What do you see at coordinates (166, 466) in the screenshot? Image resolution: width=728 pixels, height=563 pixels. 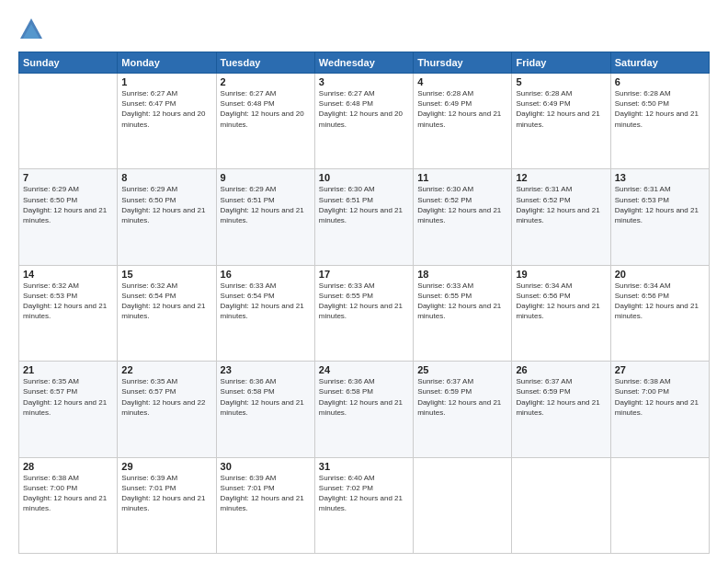 I see `day-number: 29` at bounding box center [166, 466].